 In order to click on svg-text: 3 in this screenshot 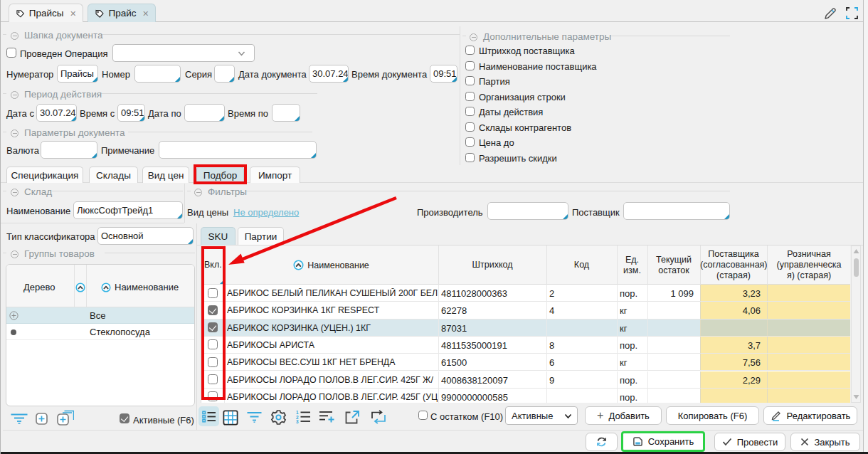, I will do `click(297, 421)`.